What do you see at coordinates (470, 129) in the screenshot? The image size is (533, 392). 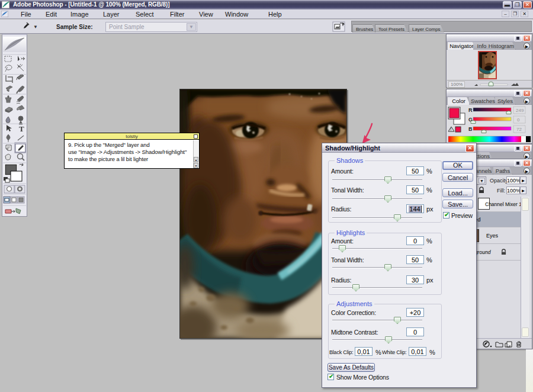 I see `svg-text: B` at bounding box center [470, 129].